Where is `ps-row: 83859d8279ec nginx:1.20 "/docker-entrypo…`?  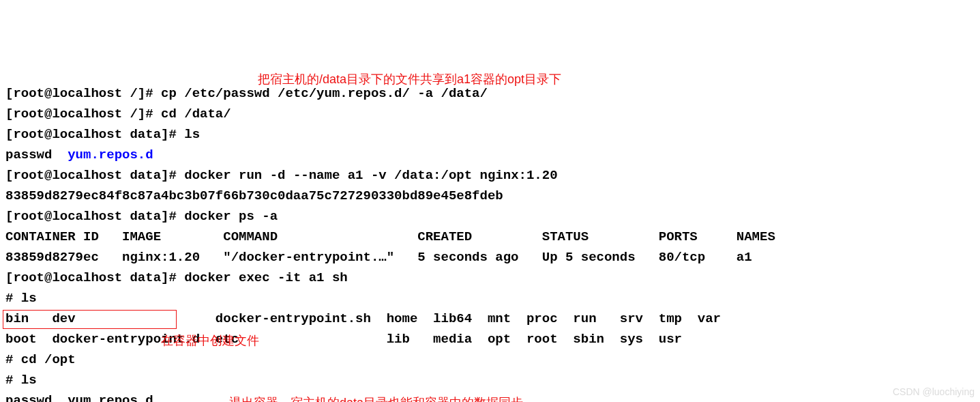 ps-row: 83859d8279ec nginx:1.20 "/docker-entrypo… is located at coordinates (379, 257).